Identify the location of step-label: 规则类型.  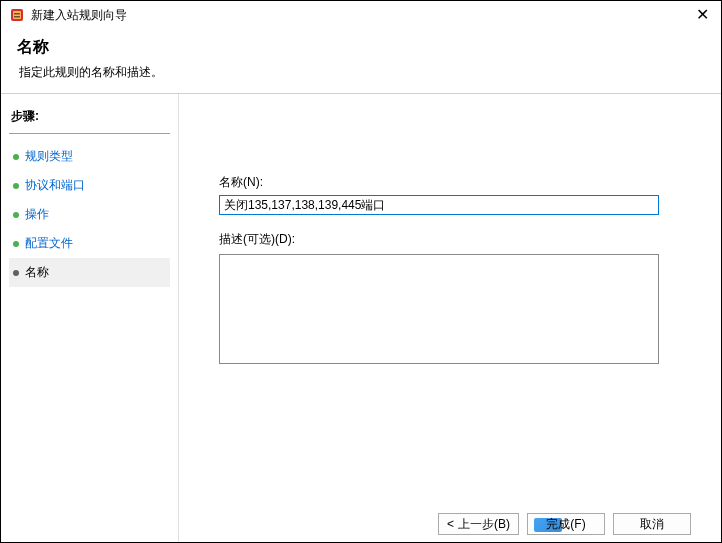
(49, 156).